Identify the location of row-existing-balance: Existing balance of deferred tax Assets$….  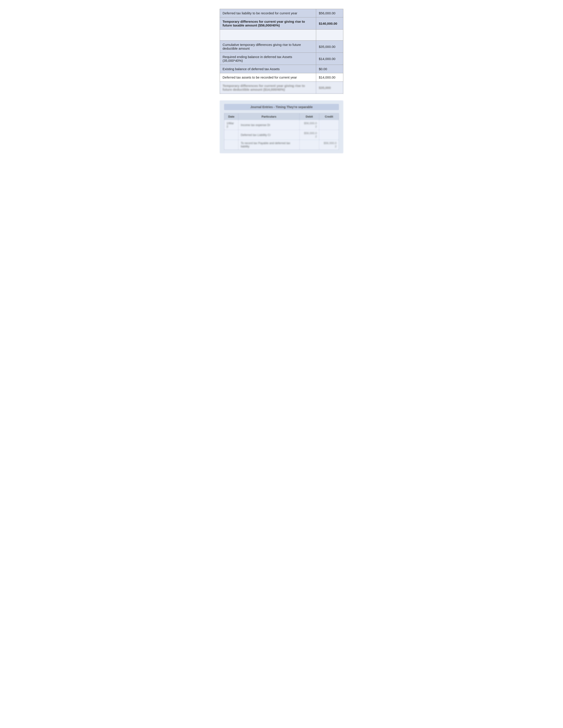
(282, 69).